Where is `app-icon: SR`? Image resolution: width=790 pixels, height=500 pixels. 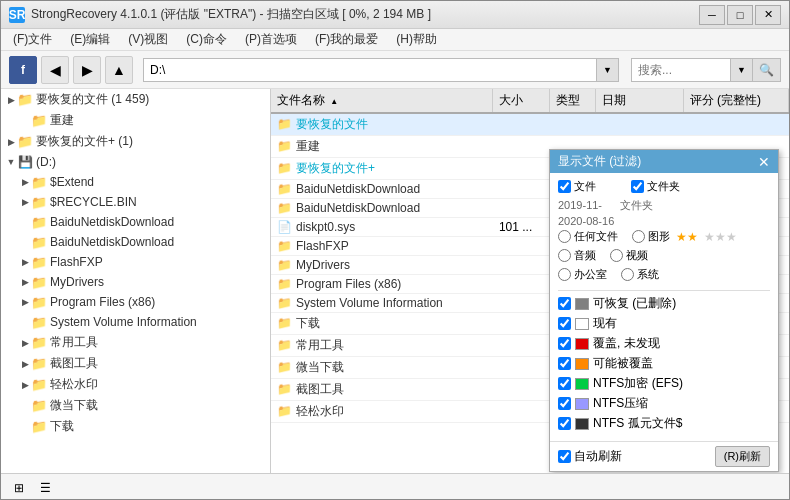 app-icon: SR is located at coordinates (17, 15).